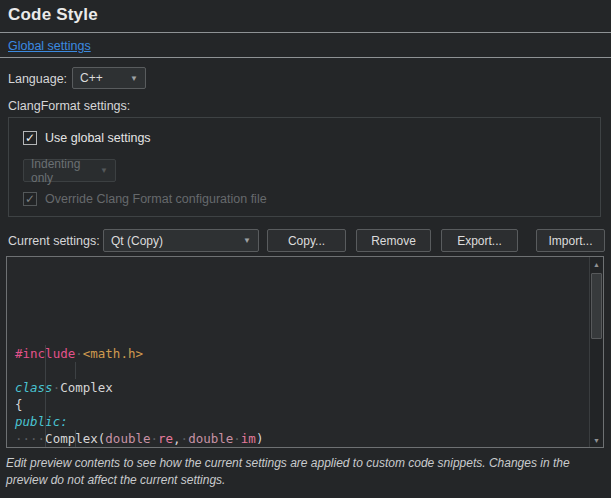  What do you see at coordinates (137, 241) in the screenshot?
I see `current-settings-value: Qt (Copy)` at bounding box center [137, 241].